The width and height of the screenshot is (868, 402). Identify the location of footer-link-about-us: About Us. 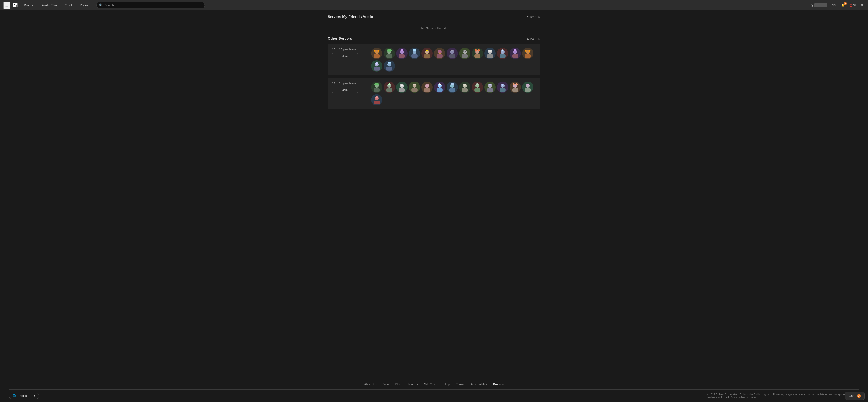
(371, 384).